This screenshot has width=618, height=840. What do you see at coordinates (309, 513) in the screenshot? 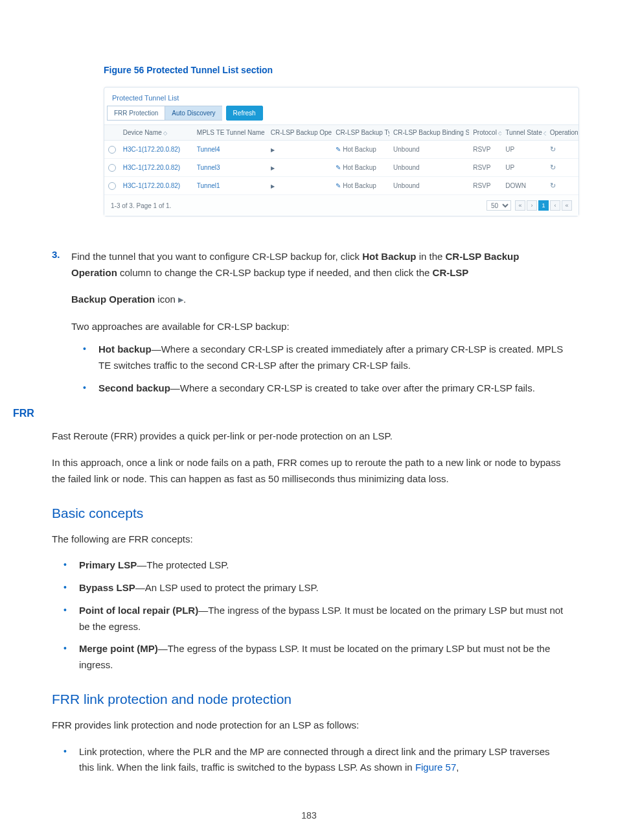
I see `basic-concepts-heading: Basic concepts` at bounding box center [309, 513].